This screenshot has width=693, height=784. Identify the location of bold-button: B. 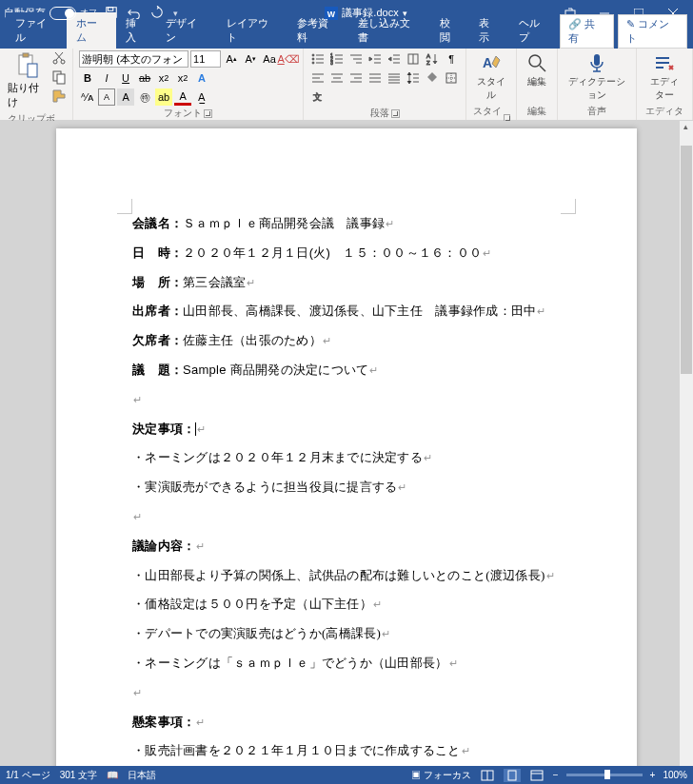
(88, 78).